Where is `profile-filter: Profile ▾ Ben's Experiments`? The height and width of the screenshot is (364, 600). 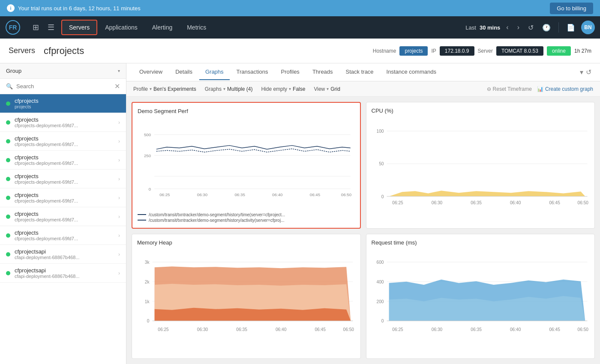 profile-filter: Profile ▾ Ben's Experiments is located at coordinates (165, 89).